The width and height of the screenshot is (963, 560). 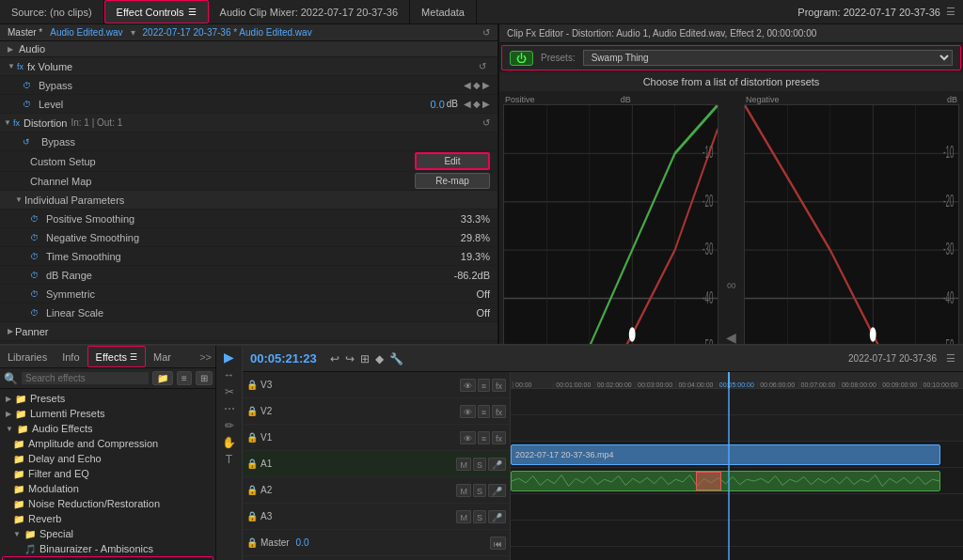 I want to click on reset-icon: ↺, so click(x=486, y=32).